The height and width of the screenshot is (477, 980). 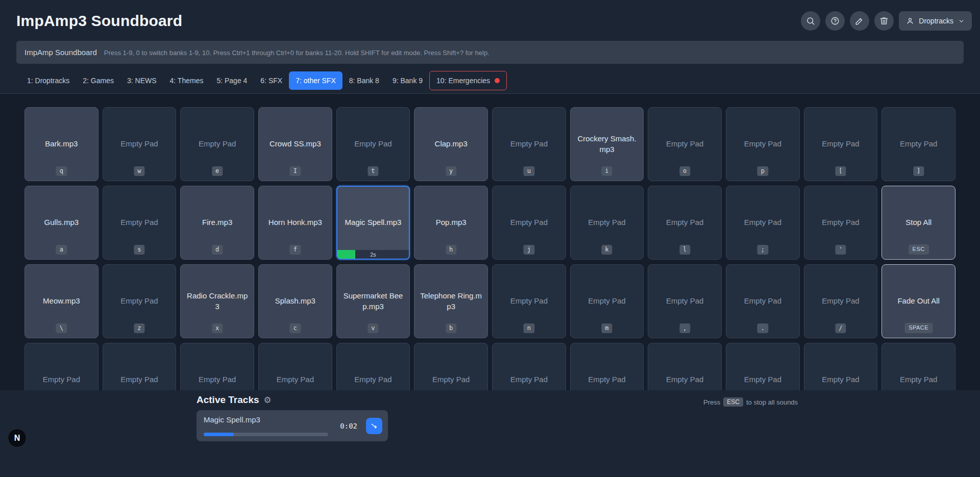 What do you see at coordinates (685, 222) in the screenshot?
I see `pad-empty: Empty Padl` at bounding box center [685, 222].